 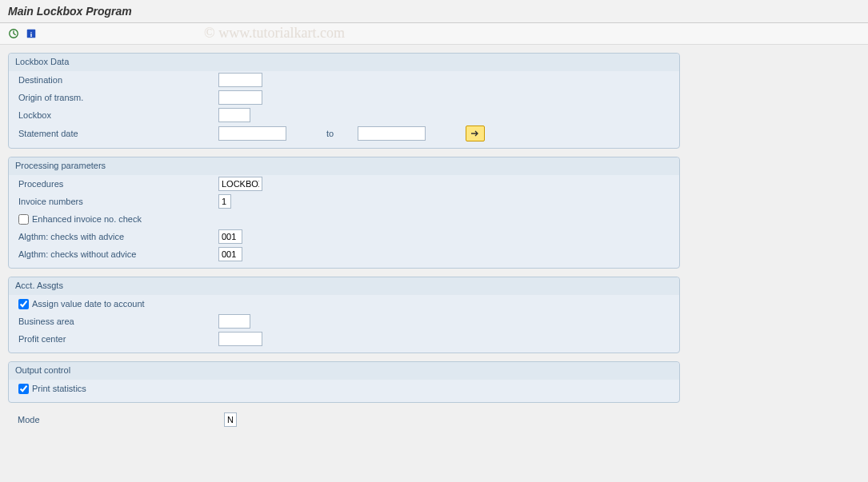 I want to click on multiple-selection-button, so click(x=475, y=133).